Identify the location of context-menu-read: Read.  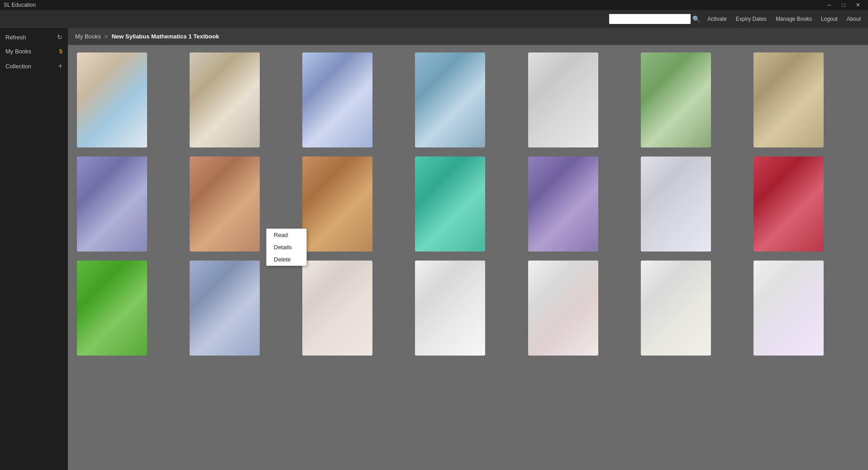
(286, 235).